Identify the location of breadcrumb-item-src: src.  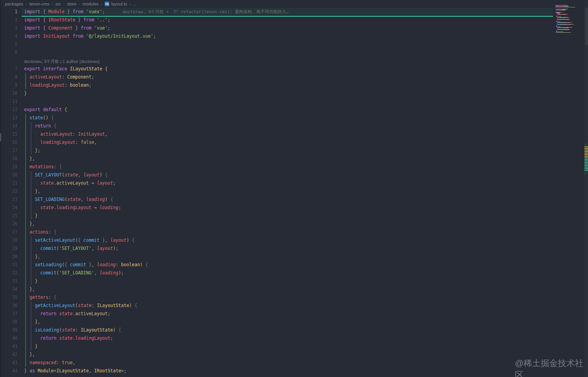
(58, 4).